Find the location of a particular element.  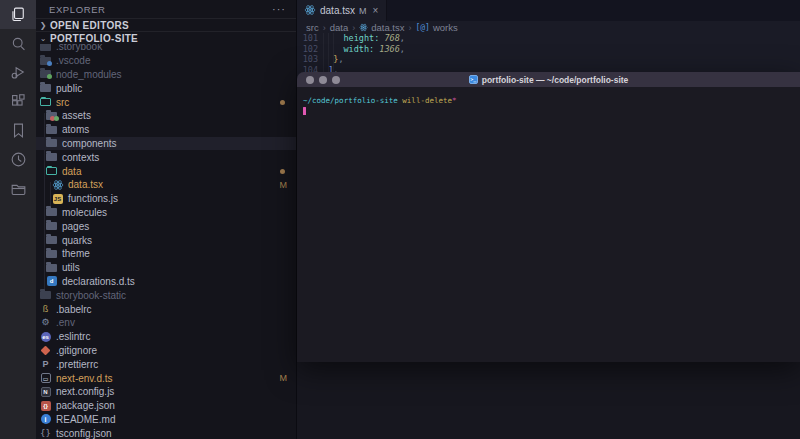

tree-item-storybook-static: storybook-static is located at coordinates (166, 295).